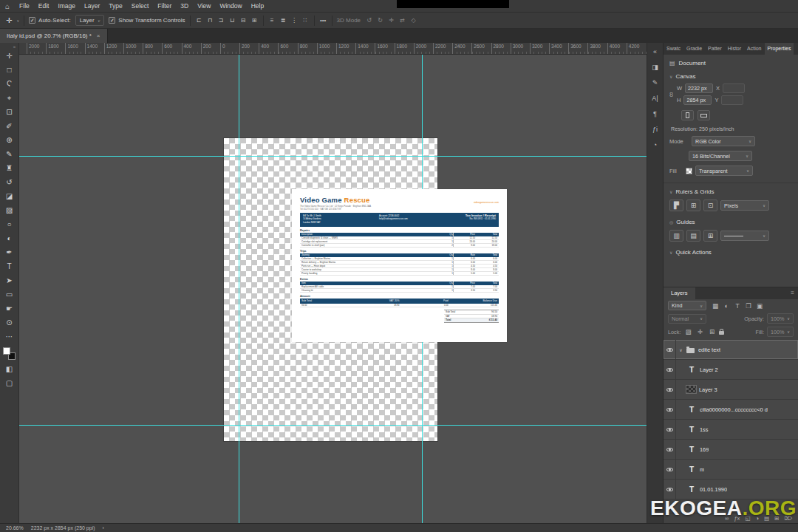  Describe the element at coordinates (9, 353) in the screenshot. I see `color-swatches` at that location.